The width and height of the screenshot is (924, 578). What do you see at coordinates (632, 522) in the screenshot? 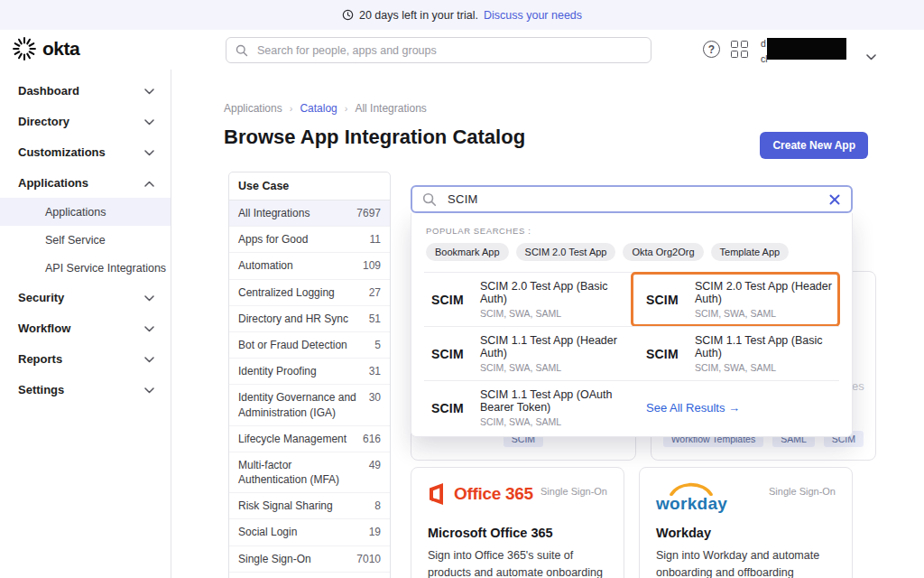
I see `app-cards-row-featured: Office 365 Single Sign-On Microsoft Offi…` at bounding box center [632, 522].